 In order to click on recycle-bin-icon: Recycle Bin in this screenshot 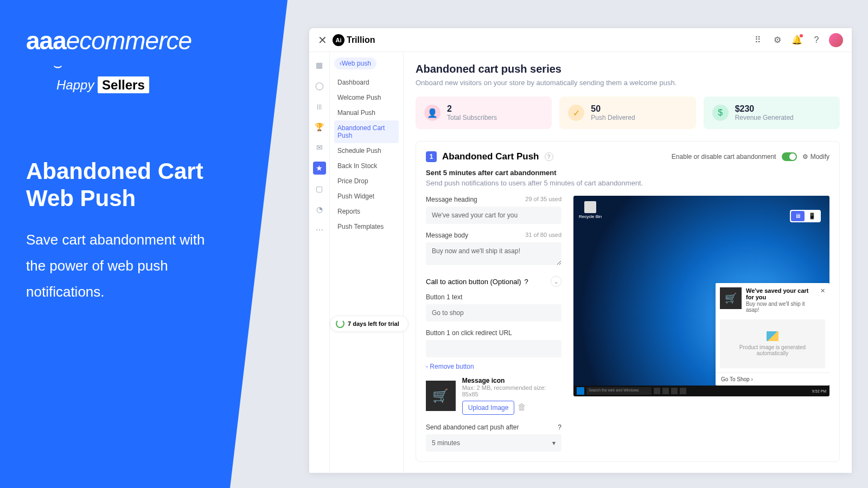, I will do `click(590, 210)`.